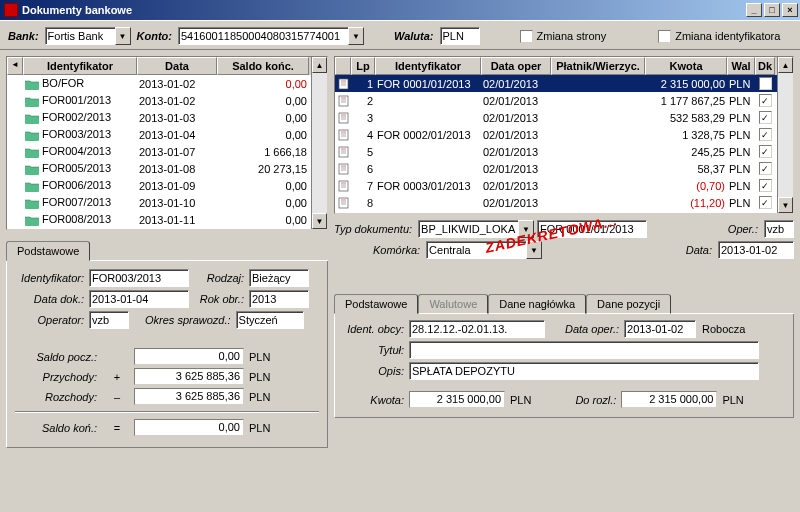 The image size is (800, 512). What do you see at coordinates (159, 152) in the screenshot?
I see `left-grid-body: BO/FOR2013-01-020,00FOR001/20132013-01-0…` at bounding box center [159, 152].